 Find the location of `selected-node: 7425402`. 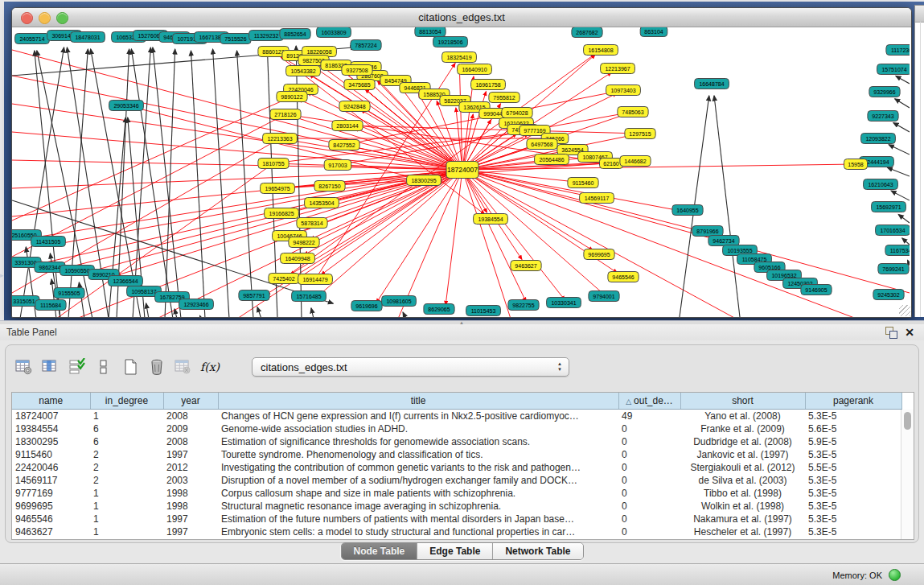

selected-node: 7425402 is located at coordinates (284, 278).